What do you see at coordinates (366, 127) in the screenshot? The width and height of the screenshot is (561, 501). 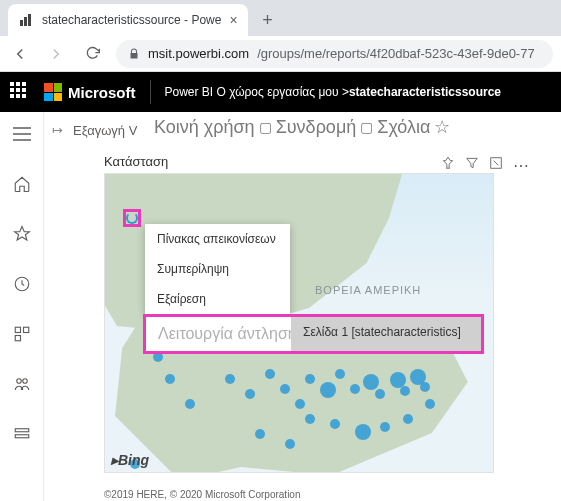 I see `subscribe-icon: ▢` at bounding box center [366, 127].